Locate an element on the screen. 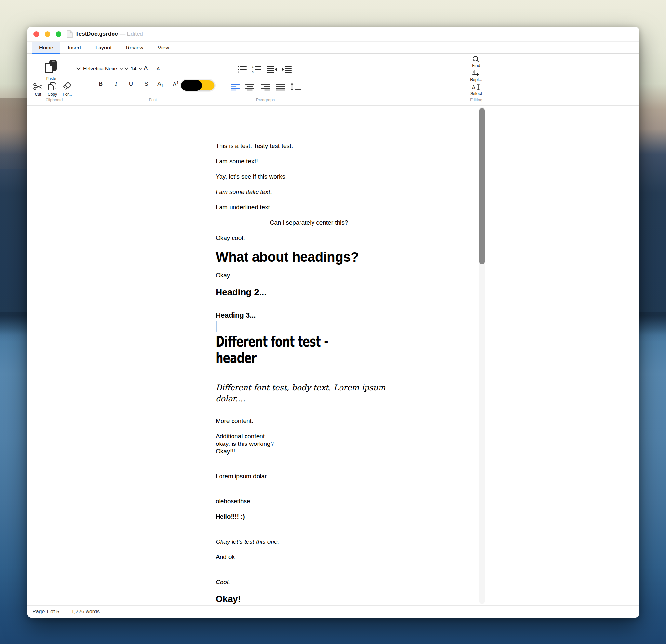  doc-paragraph: Yay, let's see if this works. is located at coordinates (309, 176).